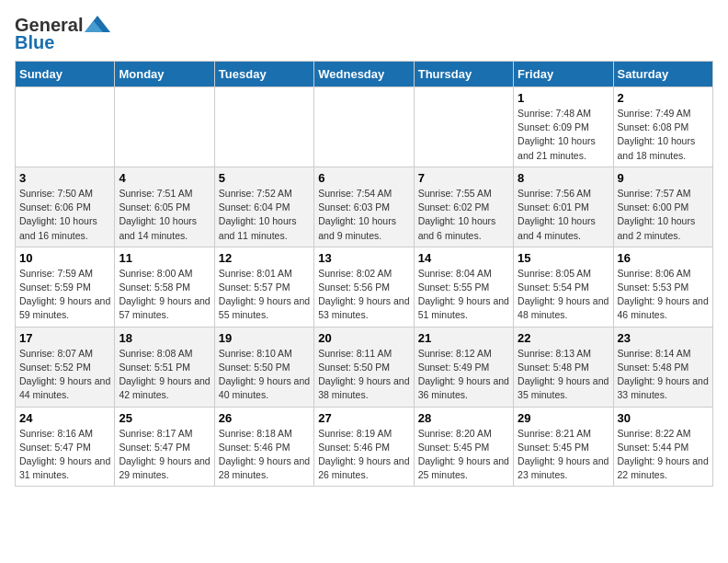 This screenshot has height=563, width=728. I want to click on page-header: General Blue, so click(364, 34).